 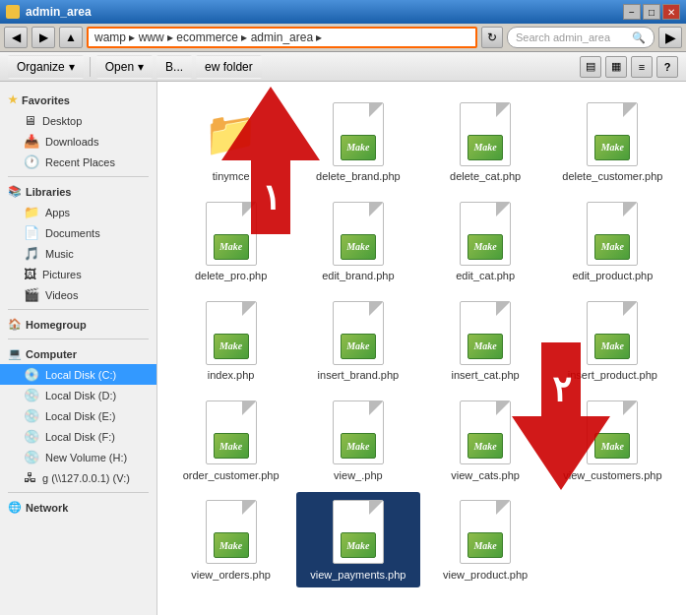 What do you see at coordinates (485, 476) in the screenshot?
I see `file-label-14: view_cats.php` at bounding box center [485, 476].